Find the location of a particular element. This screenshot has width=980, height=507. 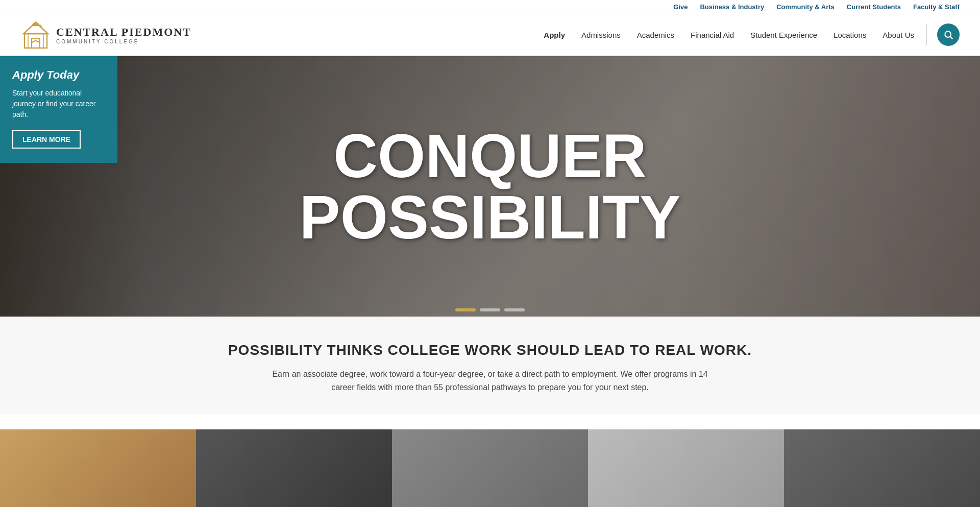

logo-link: Central Piedmont Community College is located at coordinates (106, 35).